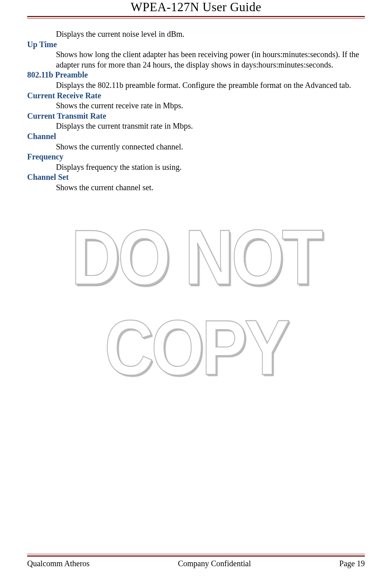 The height and width of the screenshot is (585, 392). What do you see at coordinates (210, 60) in the screenshot?
I see `definition-body: Shows how long the client adapter has be…` at bounding box center [210, 60].